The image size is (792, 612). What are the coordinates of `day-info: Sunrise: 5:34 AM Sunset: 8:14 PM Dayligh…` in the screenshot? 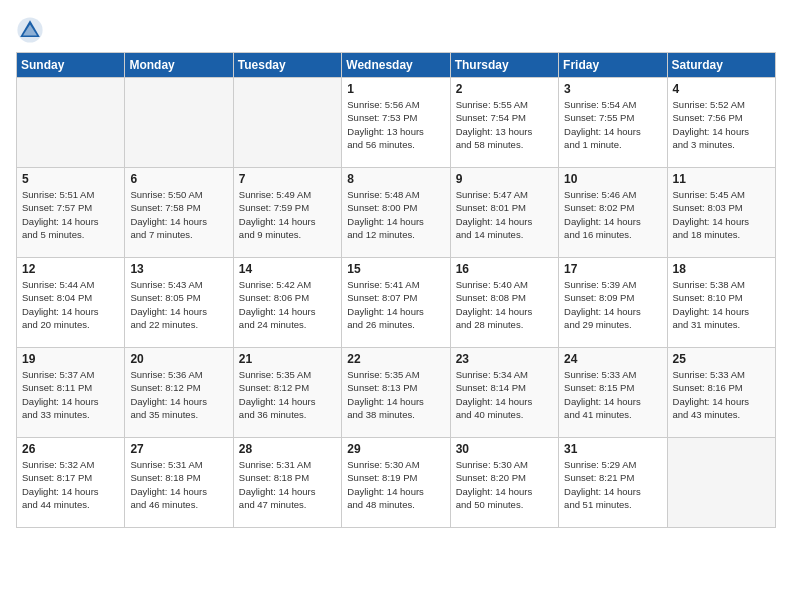 It's located at (504, 394).